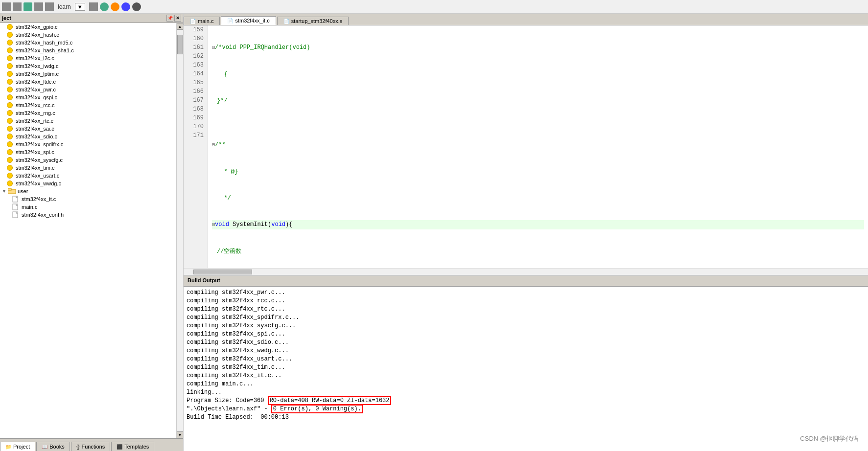 The image size is (868, 451). Describe the element at coordinates (36, 82) in the screenshot. I see `file-name: stm32f4xx_ltdc.c` at that location.